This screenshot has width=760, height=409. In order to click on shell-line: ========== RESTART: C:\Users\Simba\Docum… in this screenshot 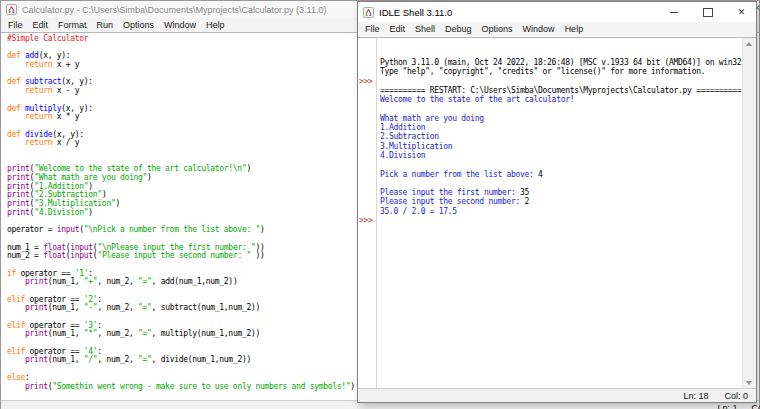, I will do `click(557, 90)`.